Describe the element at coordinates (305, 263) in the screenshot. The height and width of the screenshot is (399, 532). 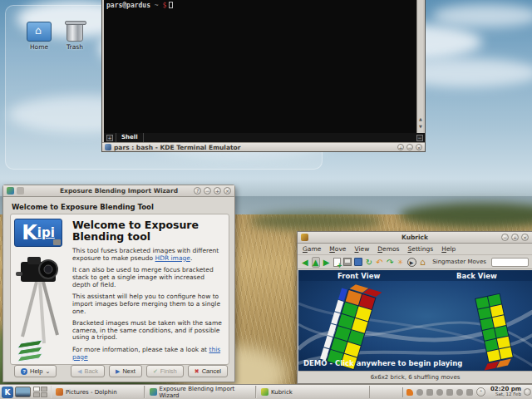
I see `prev-move-icon: ◀` at that location.